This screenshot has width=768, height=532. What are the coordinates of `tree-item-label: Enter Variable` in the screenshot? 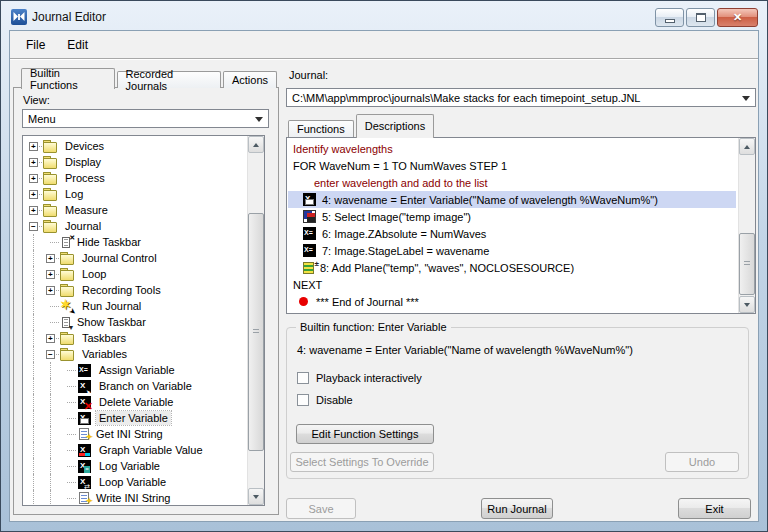 It's located at (134, 418).